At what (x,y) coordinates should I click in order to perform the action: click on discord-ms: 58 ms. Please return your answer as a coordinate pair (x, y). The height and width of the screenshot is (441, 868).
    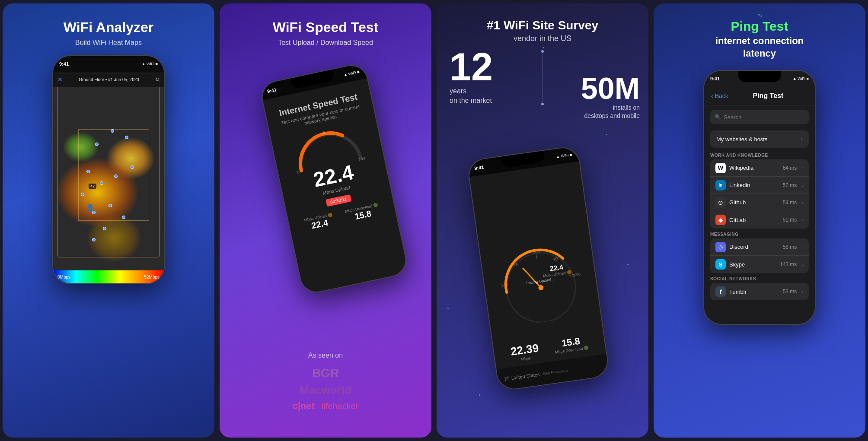
    Looking at the image, I should click on (790, 247).